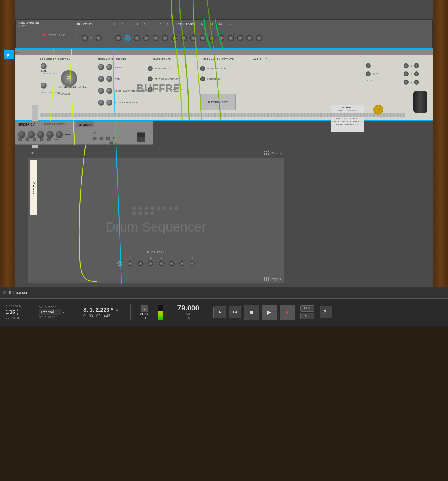  Describe the element at coordinates (406, 66) in the screenshot. I see `num-port-1a` at that location.